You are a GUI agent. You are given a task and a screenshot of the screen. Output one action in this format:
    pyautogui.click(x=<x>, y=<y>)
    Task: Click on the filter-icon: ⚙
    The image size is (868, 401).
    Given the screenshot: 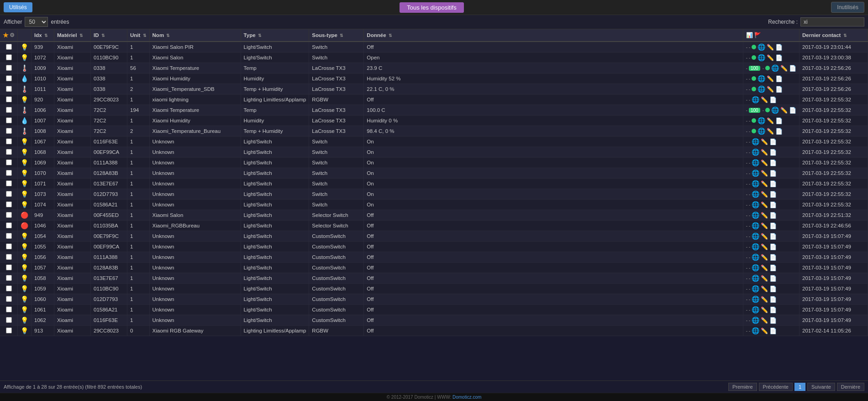 What is the action you would take?
    pyautogui.click(x=12, y=35)
    